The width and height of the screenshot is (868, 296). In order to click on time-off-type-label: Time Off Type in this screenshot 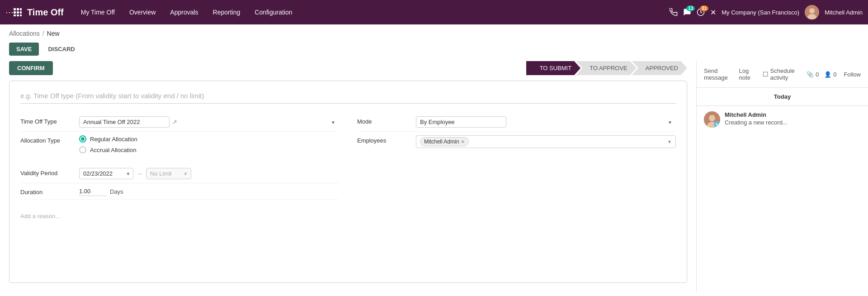, I will do `click(50, 120)`.